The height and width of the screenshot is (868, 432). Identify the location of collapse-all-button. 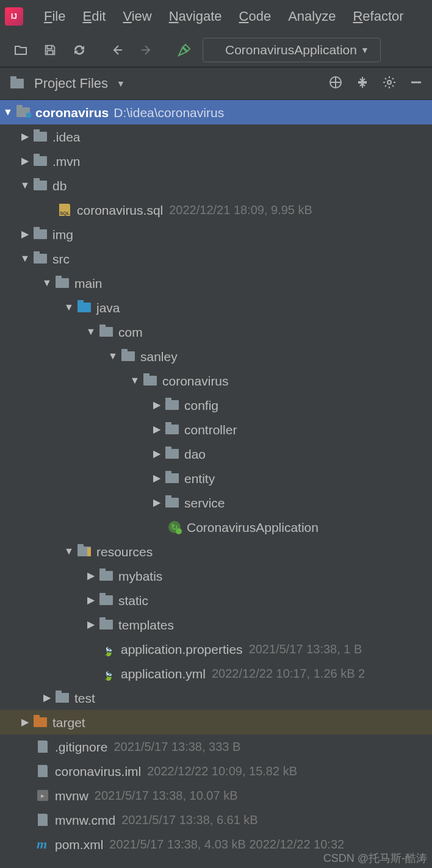
(362, 84).